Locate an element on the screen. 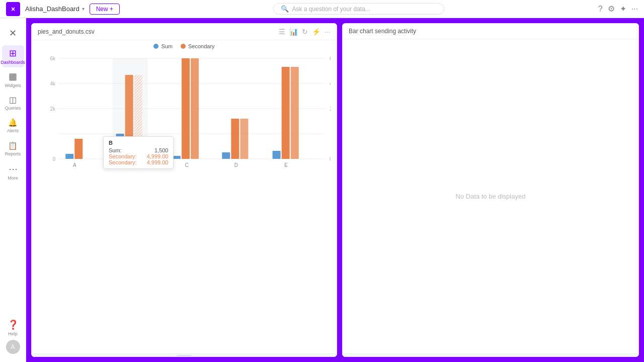 The width and height of the screenshot is (644, 362). tooltip-secondary2-row: Secondary: 4,999.00 is located at coordinates (138, 162).